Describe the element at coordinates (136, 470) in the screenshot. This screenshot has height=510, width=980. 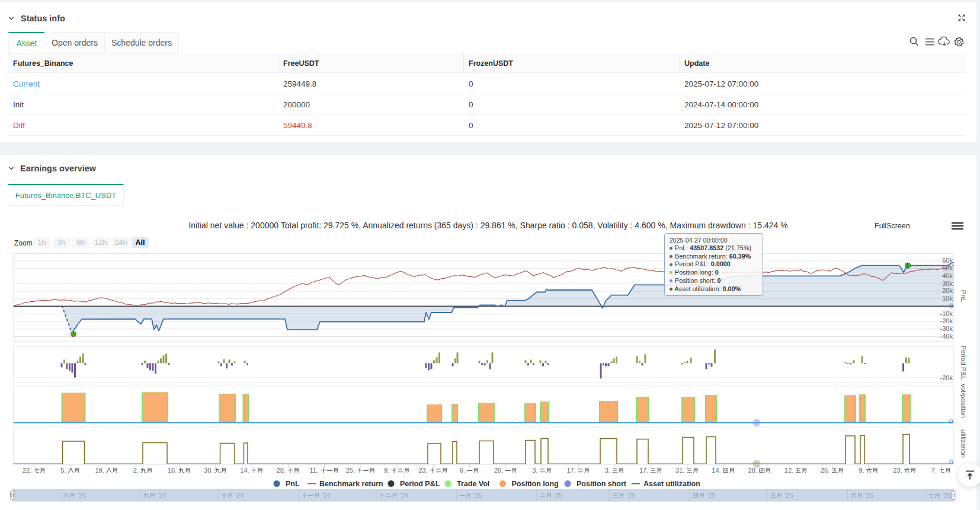
I see `svg-text: 2.` at that location.